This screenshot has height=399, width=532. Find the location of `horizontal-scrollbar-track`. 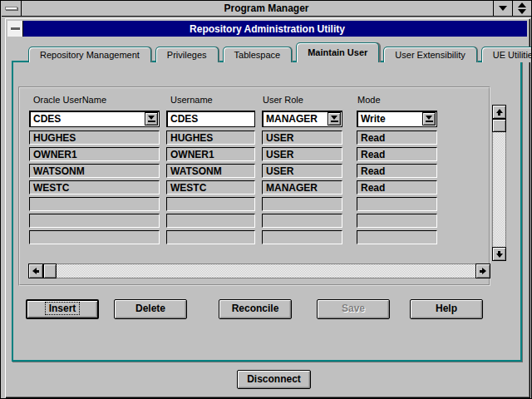

horizontal-scrollbar-track is located at coordinates (266, 271).